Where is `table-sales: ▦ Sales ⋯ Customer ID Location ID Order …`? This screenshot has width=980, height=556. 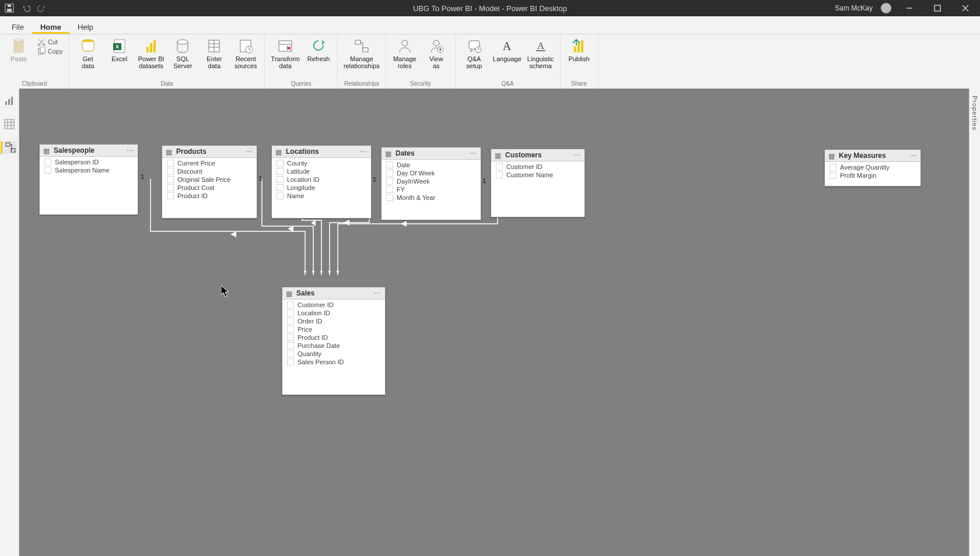
table-sales: ▦ Sales ⋯ Customer ID Location ID Order … is located at coordinates (334, 341).